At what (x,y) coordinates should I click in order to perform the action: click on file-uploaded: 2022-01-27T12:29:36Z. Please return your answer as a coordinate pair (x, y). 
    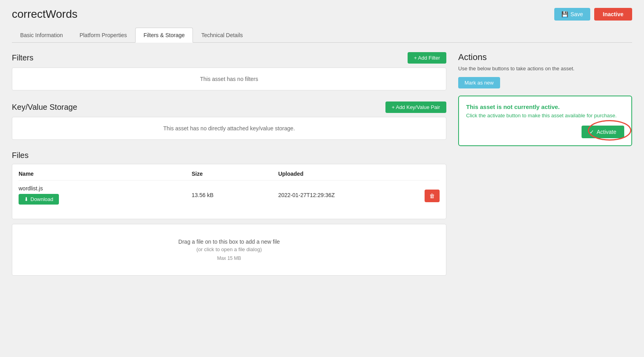
    Looking at the image, I should click on (343, 195).